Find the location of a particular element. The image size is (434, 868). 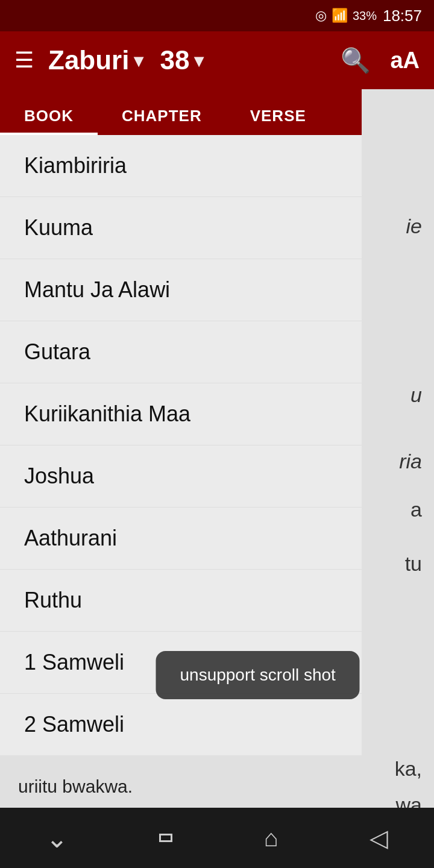

font-size-icon: aA is located at coordinates (405, 60).